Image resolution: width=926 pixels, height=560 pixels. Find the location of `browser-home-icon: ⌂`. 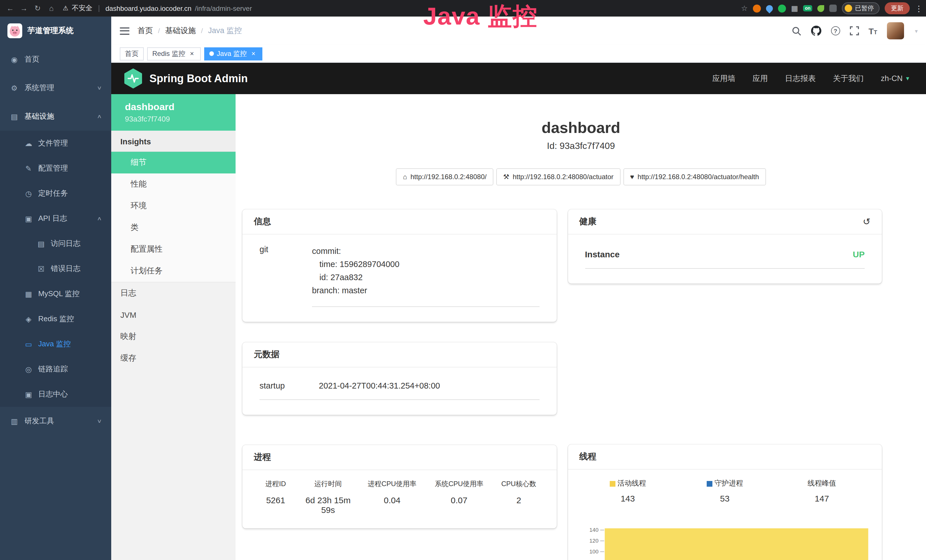

browser-home-icon: ⌂ is located at coordinates (51, 8).